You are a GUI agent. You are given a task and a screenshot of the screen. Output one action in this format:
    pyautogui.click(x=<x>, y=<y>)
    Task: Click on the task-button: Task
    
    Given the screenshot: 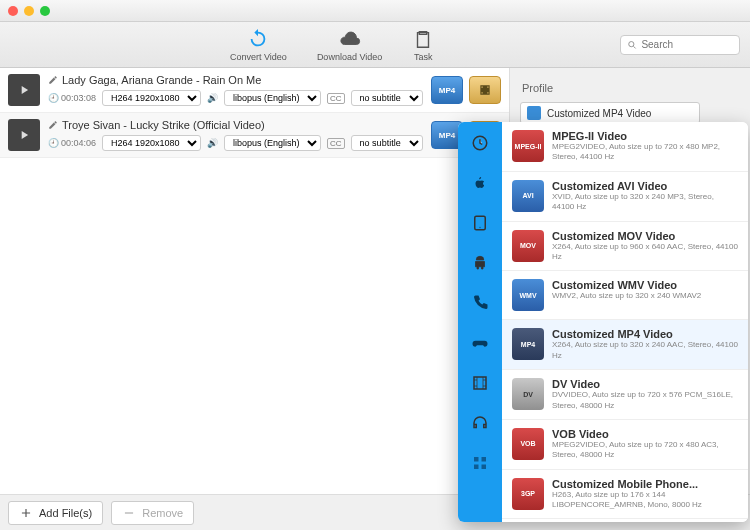 What is the action you would take?
    pyautogui.click(x=423, y=45)
    